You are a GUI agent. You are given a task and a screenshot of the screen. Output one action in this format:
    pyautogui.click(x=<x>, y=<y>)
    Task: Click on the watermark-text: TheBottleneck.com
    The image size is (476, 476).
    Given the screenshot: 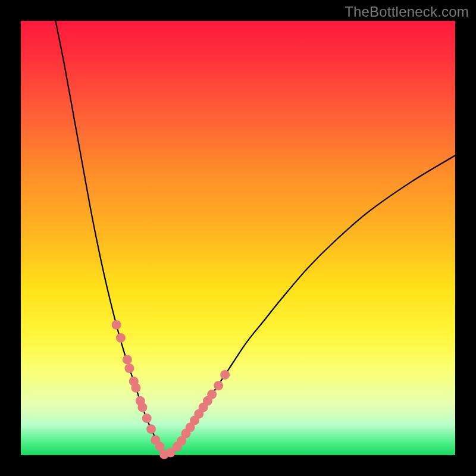 What is the action you would take?
    pyautogui.click(x=407, y=12)
    